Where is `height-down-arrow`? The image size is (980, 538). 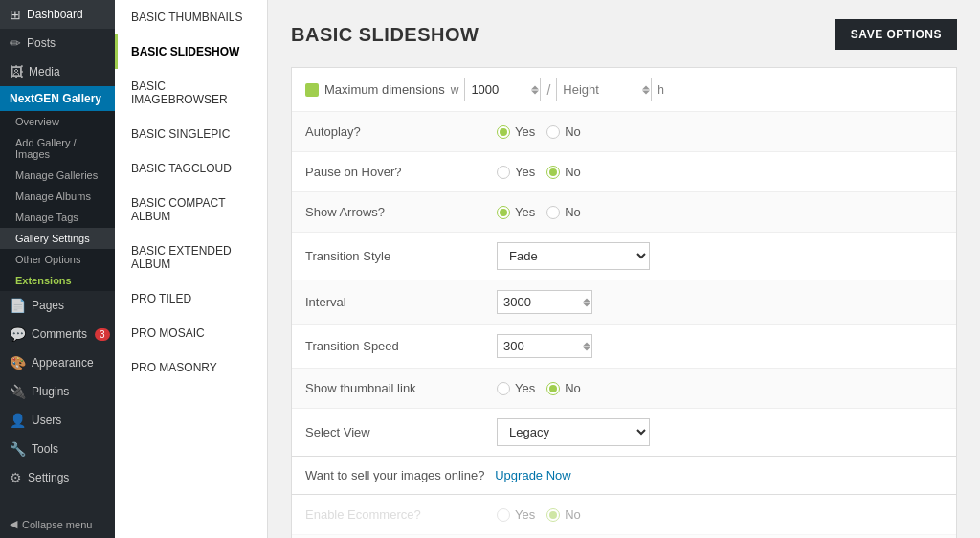
height-down-arrow is located at coordinates (646, 92).